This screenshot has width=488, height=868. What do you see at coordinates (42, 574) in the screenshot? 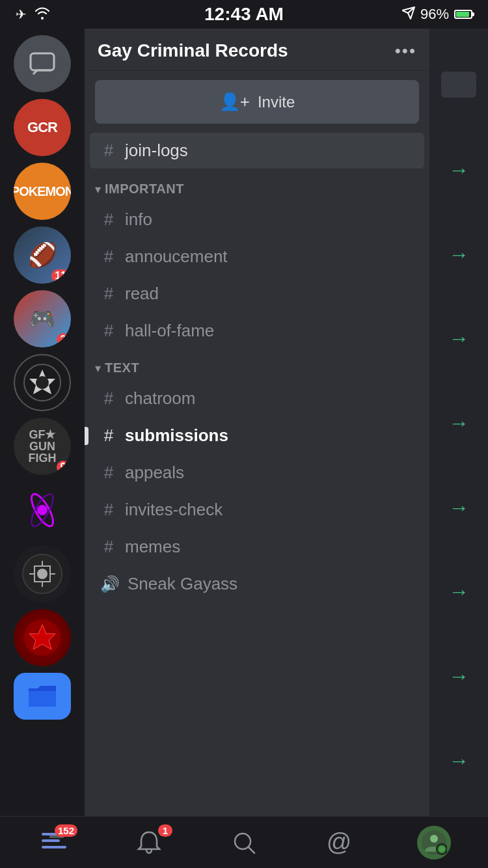
I see `server-icon-dark` at bounding box center [42, 574].